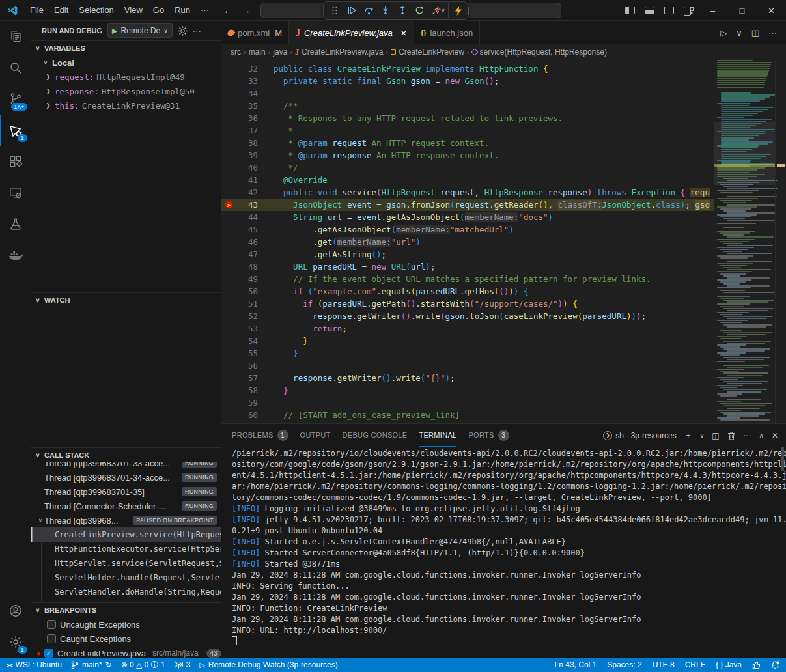 The image size is (786, 672). Describe the element at coordinates (126, 466) in the screenshot. I see `thread-row: Thread [qtp399683701-33-acce...RUNNING` at that location.